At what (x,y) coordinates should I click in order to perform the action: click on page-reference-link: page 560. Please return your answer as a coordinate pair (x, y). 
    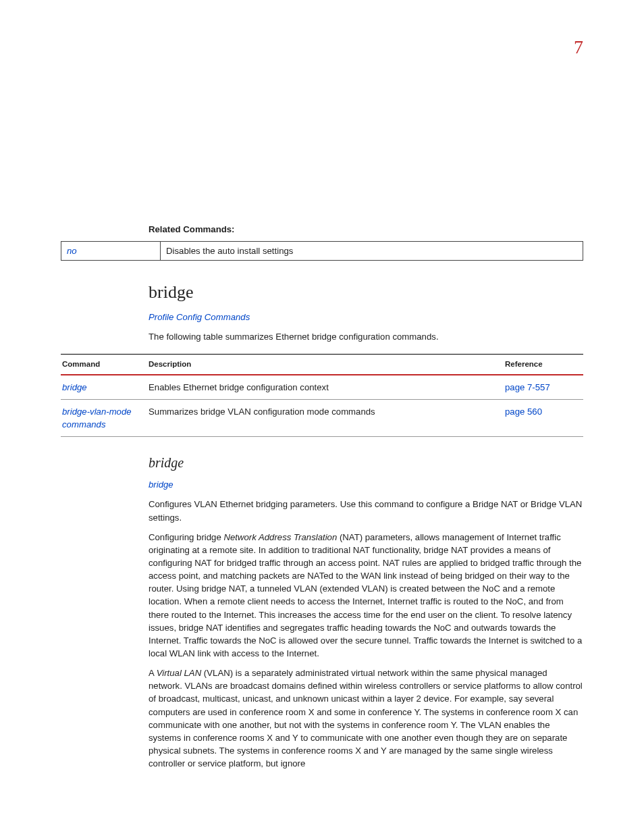
    Looking at the image, I should click on (524, 412).